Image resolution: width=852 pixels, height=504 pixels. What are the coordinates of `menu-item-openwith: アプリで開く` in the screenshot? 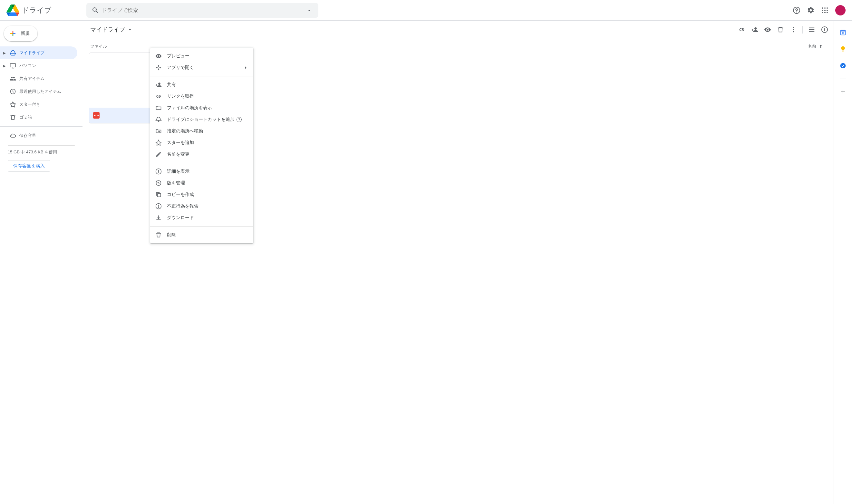 It's located at (202, 68).